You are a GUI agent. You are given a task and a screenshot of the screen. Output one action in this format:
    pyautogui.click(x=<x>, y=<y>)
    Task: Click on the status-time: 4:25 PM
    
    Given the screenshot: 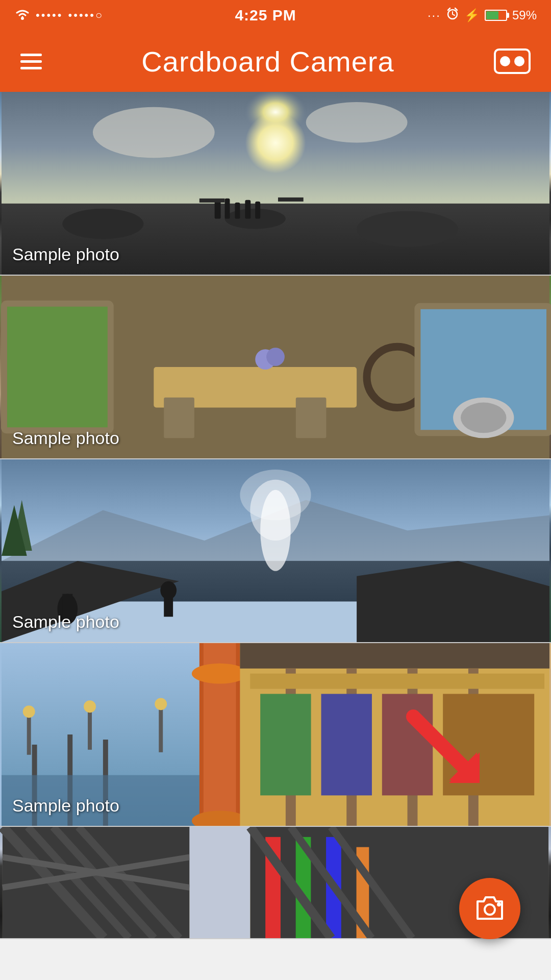 What is the action you would take?
    pyautogui.click(x=265, y=15)
    